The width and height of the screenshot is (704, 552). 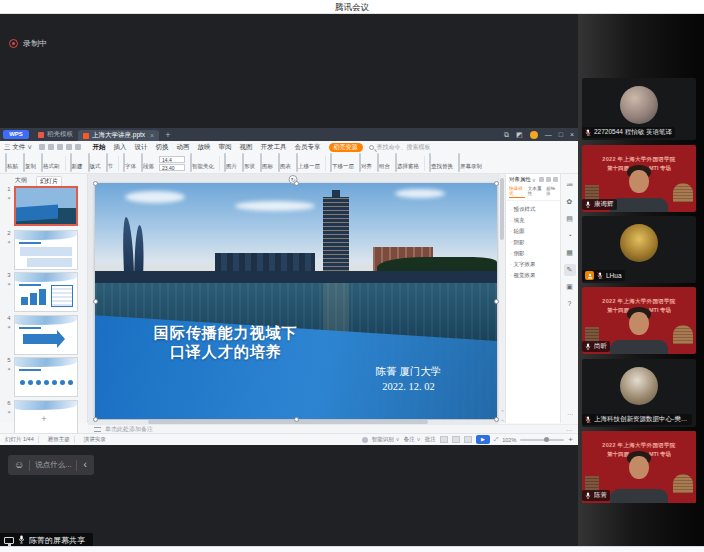 I want to click on chat-collapse-button: ‹, so click(x=84, y=465).